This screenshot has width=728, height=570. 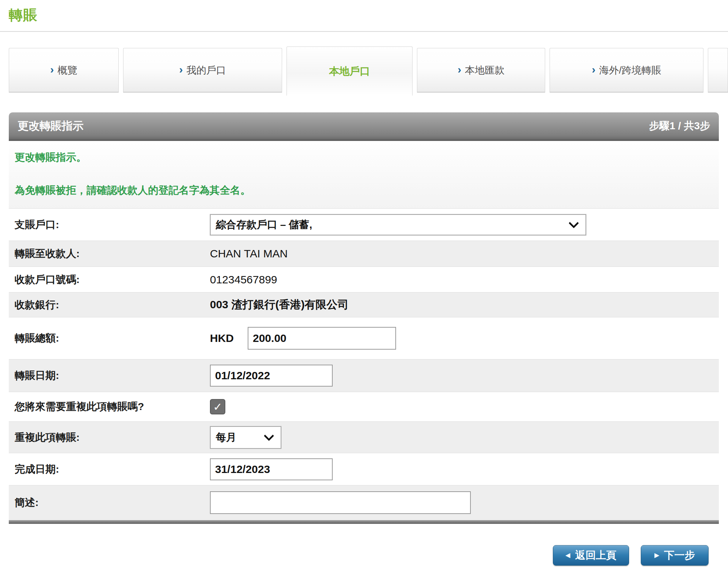 What do you see at coordinates (630, 70) in the screenshot?
I see `tab-label: 海外/跨境轉賬` at bounding box center [630, 70].